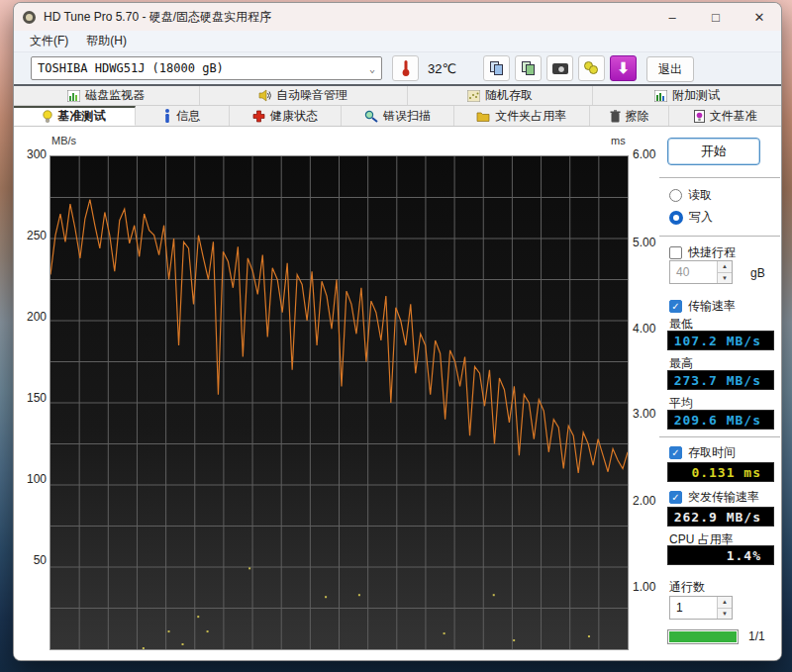 The height and width of the screenshot is (672, 792). What do you see at coordinates (721, 380) in the screenshot?
I see `max-value-display: 273.7 MB/s` at bounding box center [721, 380].